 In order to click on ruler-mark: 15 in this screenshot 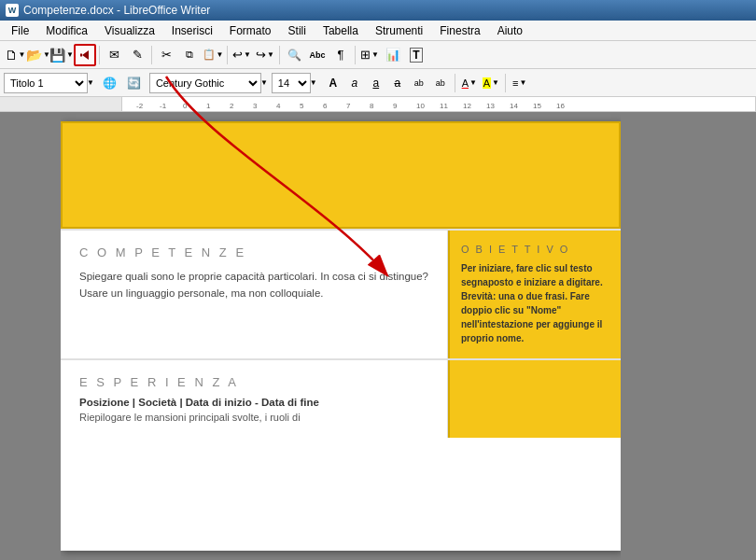, I will do `click(538, 106)`.